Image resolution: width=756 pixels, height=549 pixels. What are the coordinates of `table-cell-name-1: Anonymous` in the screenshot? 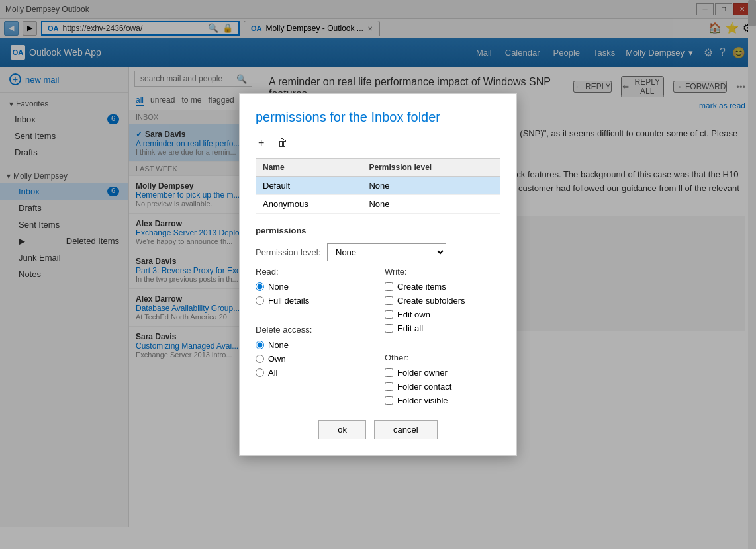 It's located at (310, 204).